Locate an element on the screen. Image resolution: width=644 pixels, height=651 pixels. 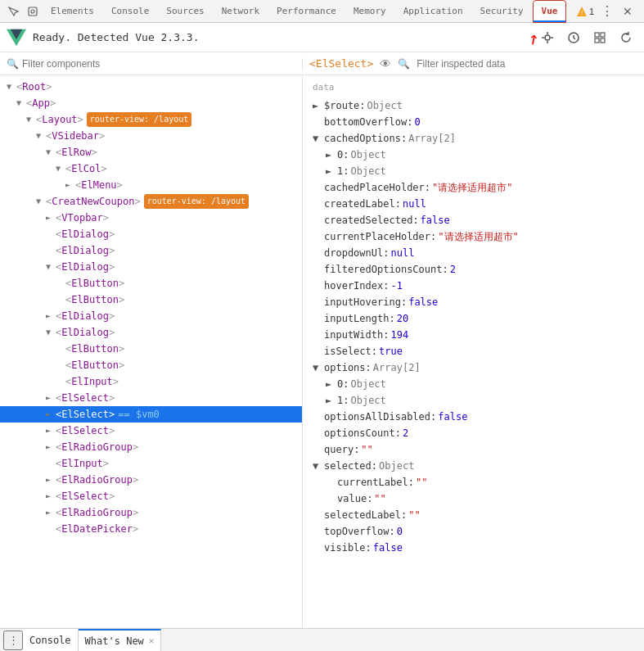
tree-node-eldialog-2: ► <ElDialog> is located at coordinates (151, 251).